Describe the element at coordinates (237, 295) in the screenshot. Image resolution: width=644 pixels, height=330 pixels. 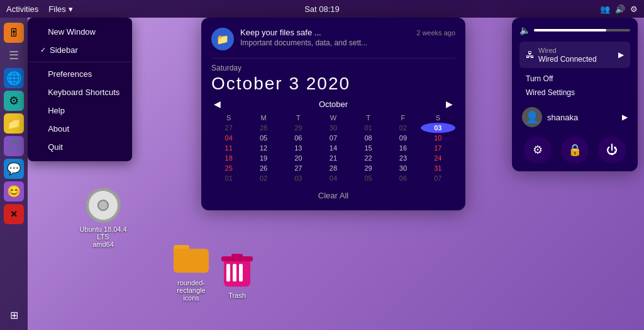
I see `trash-icon-label: Trash` at that location.